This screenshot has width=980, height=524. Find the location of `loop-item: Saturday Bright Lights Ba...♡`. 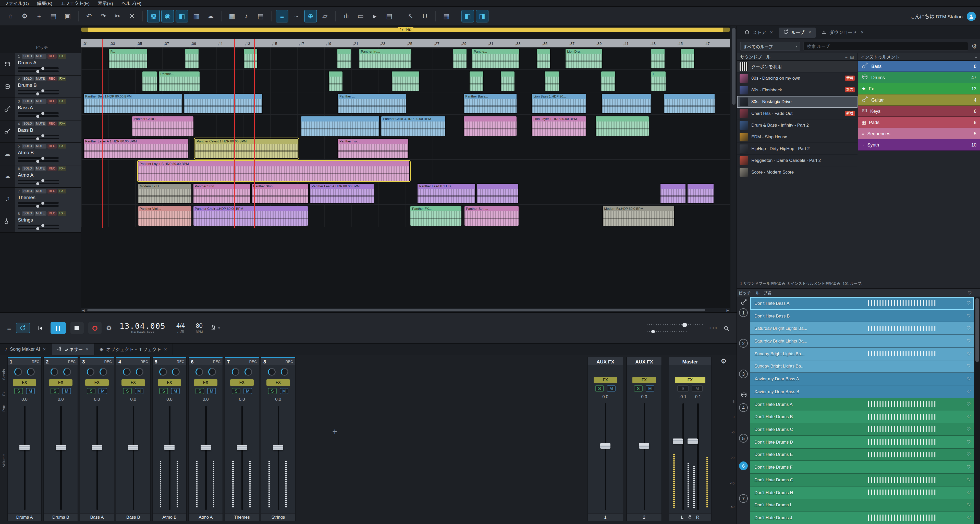

loop-item: Saturday Bright Lights Ba...♡ is located at coordinates (862, 341).